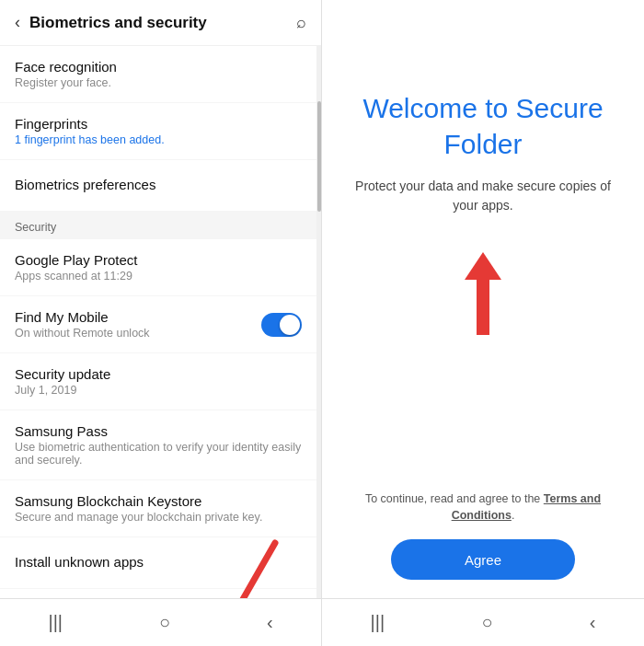  Describe the element at coordinates (483, 294) in the screenshot. I see `red-arrow-up` at that location.